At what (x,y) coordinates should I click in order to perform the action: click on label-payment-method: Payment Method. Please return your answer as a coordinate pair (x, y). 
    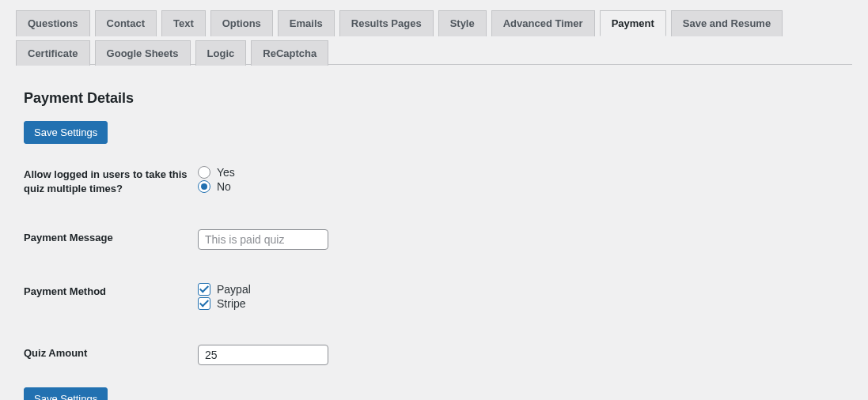
    Looking at the image, I should click on (111, 291).